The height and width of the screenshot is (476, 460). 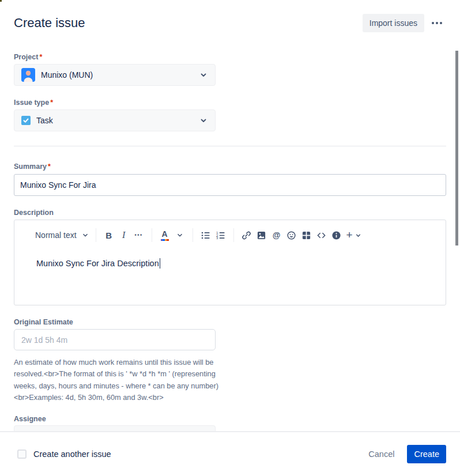 I want to click on create-another-label: Create another issue, so click(x=73, y=454).